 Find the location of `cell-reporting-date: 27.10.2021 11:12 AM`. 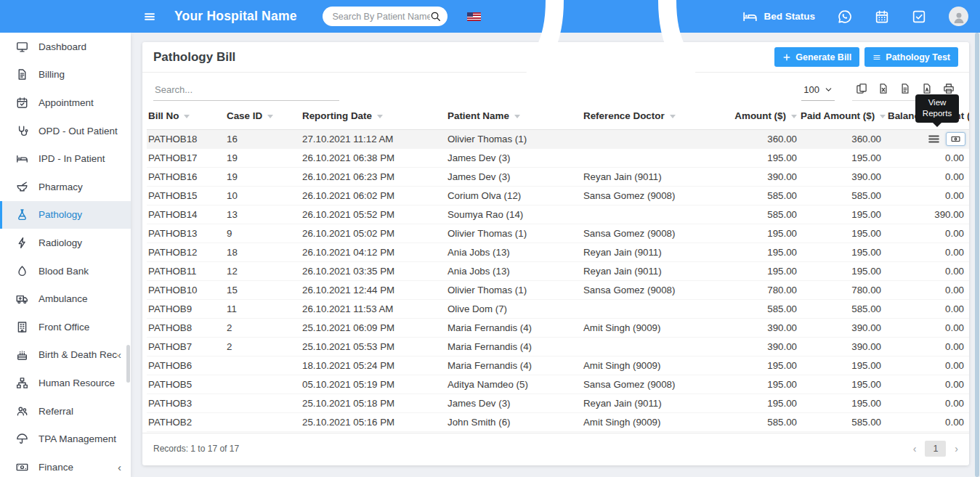

cell-reporting-date: 27.10.2021 11:12 AM is located at coordinates (373, 139).